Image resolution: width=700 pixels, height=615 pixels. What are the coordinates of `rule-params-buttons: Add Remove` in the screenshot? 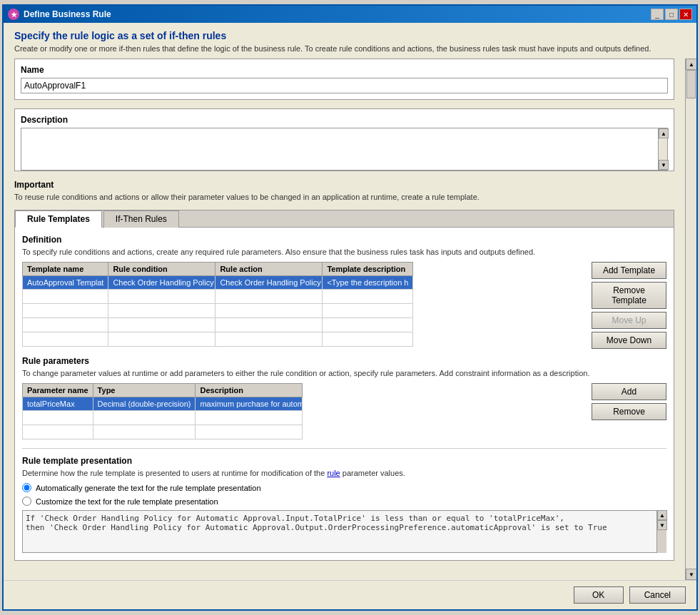 It's located at (629, 402).